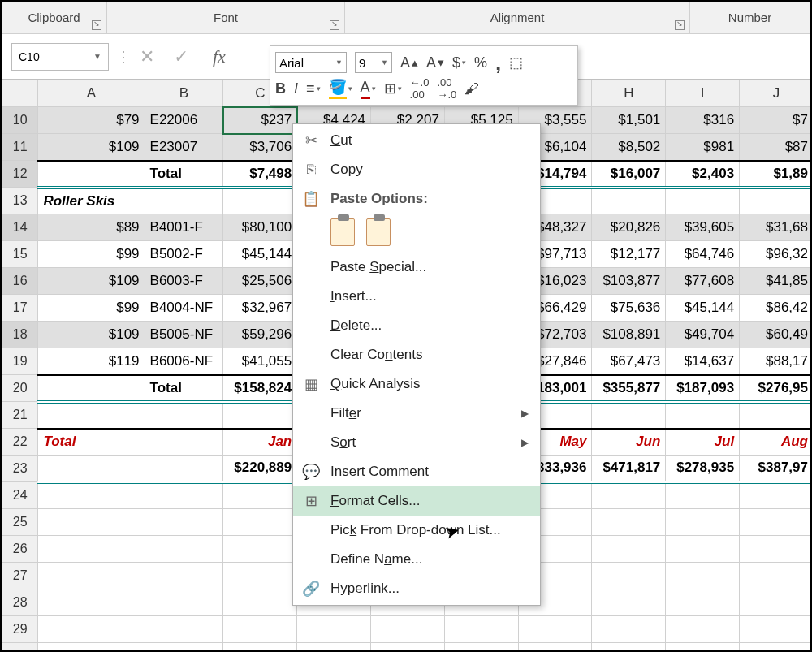 The width and height of the screenshot is (812, 652). I want to click on name-box: C10 ▼, so click(60, 57).